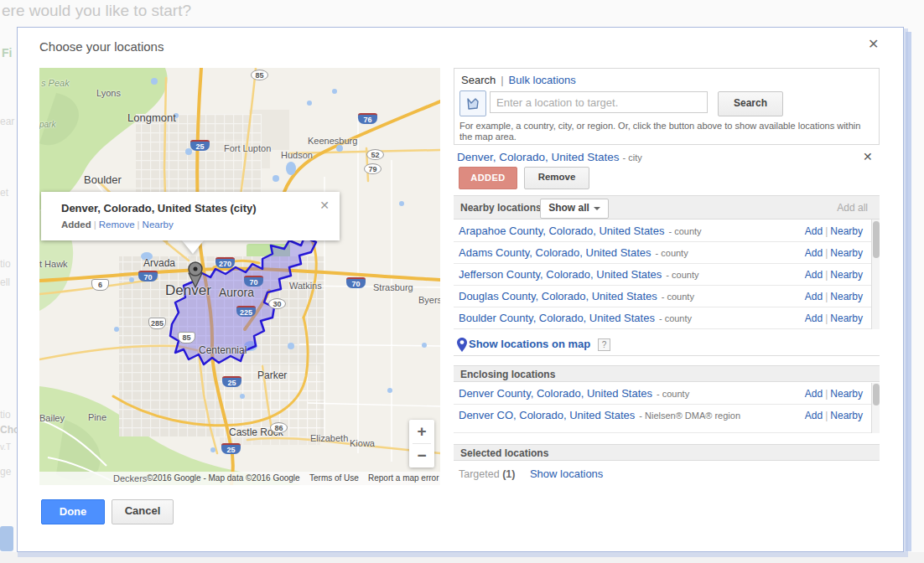  Describe the element at coordinates (73, 512) in the screenshot. I see `done-button: Done` at that location.